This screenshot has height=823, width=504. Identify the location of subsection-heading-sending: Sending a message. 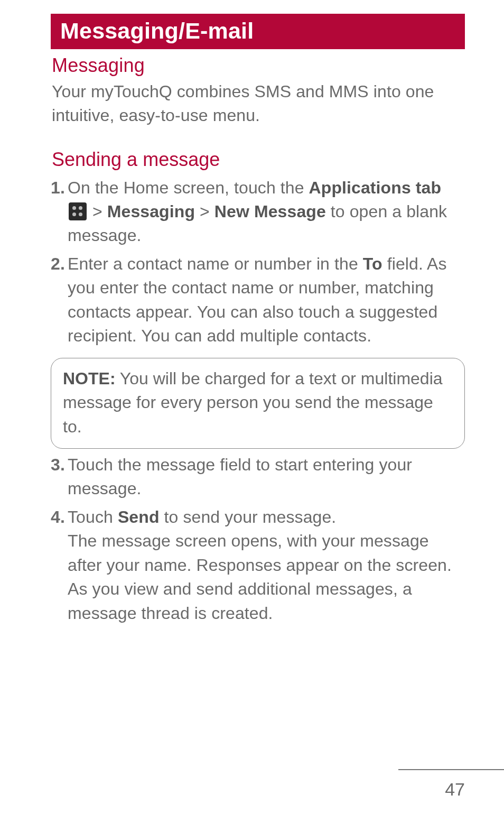
(258, 160).